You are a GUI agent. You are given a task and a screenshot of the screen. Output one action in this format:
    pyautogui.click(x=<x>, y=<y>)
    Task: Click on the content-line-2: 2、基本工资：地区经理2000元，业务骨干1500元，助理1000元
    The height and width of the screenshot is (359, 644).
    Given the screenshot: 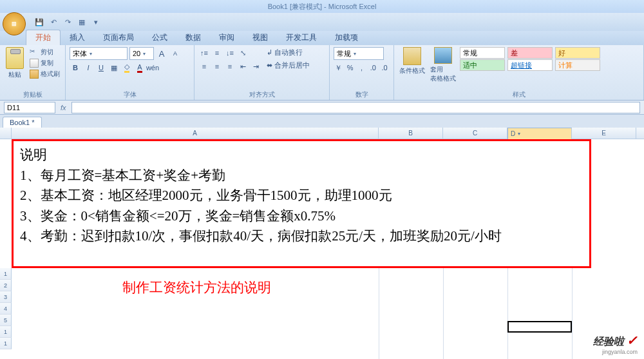 What is the action you would take?
    pyautogui.click(x=301, y=196)
    